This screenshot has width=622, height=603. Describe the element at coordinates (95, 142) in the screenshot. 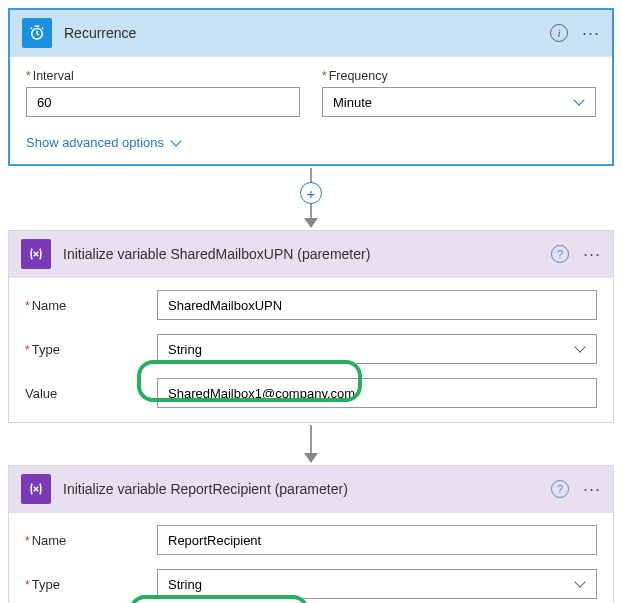

I see `advanced-label: Show advanced options` at that location.